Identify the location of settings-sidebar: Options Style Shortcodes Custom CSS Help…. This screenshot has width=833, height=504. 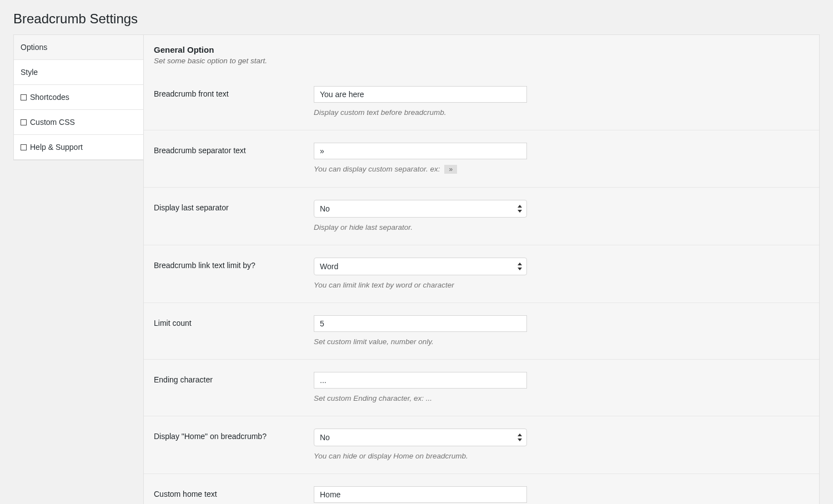
(78, 98).